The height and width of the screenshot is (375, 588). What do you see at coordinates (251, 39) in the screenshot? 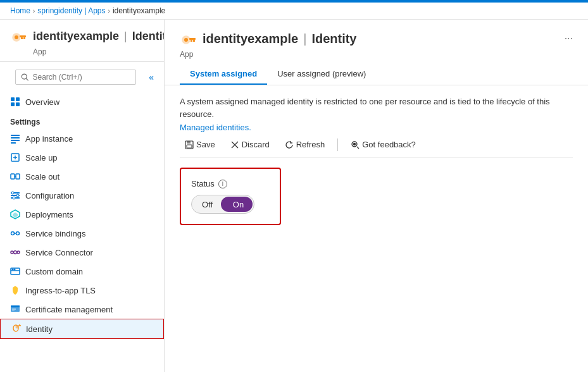
I see `page-title: identityexample` at bounding box center [251, 39].